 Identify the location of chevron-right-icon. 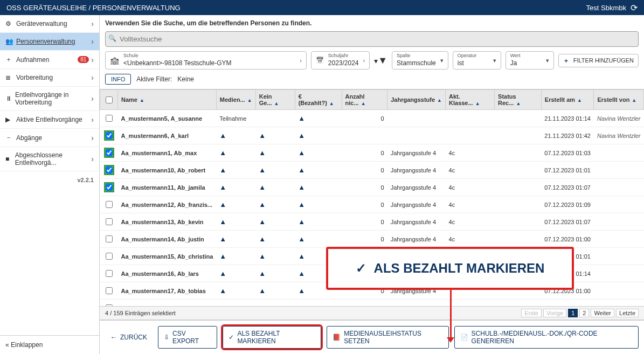
(93, 99).